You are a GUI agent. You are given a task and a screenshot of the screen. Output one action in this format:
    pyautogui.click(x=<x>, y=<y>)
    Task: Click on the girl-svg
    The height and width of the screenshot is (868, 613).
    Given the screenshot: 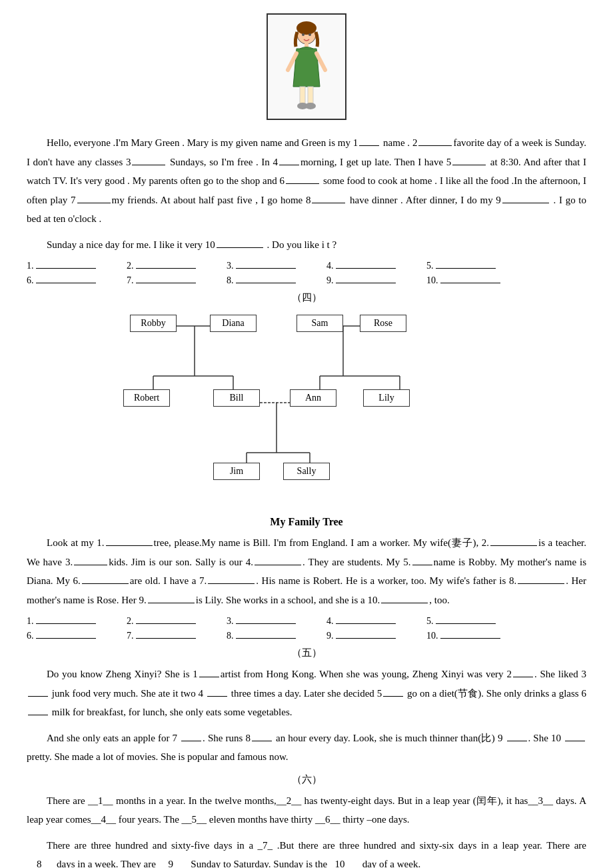 What is the action you would take?
    pyautogui.click(x=306, y=67)
    